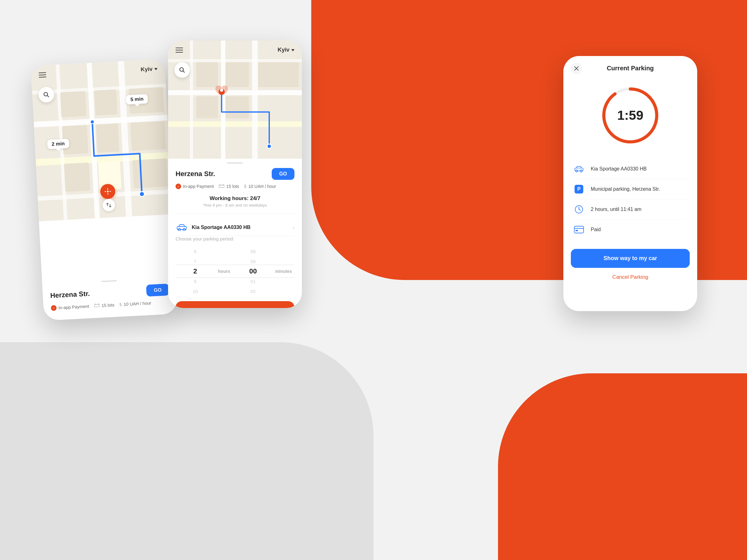  What do you see at coordinates (149, 70) in the screenshot?
I see `city-selector: Kyiv` at bounding box center [149, 70].